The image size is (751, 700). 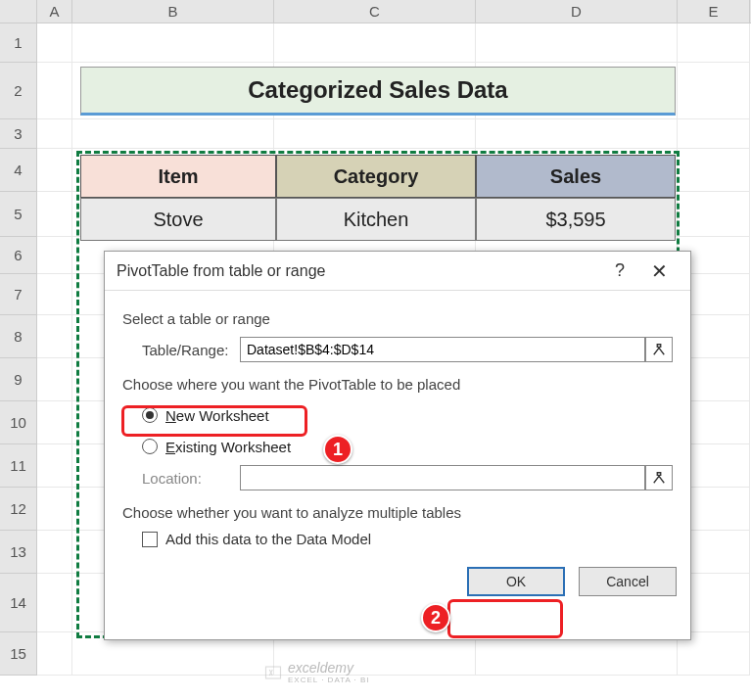 What do you see at coordinates (191, 478) in the screenshot?
I see `location-label: Location:` at bounding box center [191, 478].